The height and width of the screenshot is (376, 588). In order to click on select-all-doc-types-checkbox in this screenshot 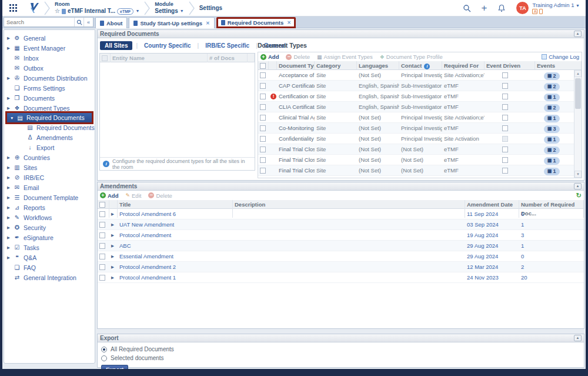, I will do `click(263, 66)`.